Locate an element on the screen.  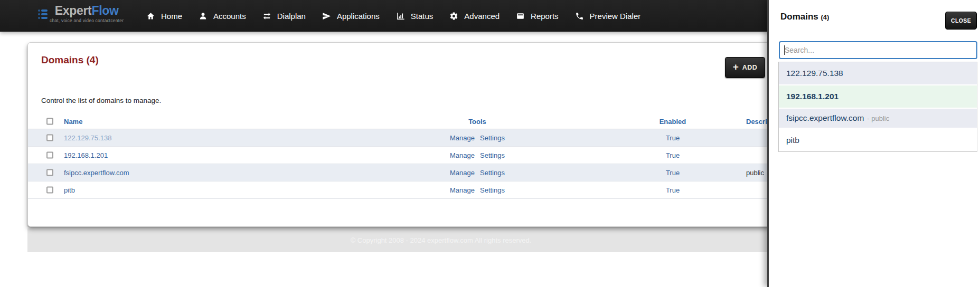
add-domain-button: + ADD is located at coordinates (745, 68).